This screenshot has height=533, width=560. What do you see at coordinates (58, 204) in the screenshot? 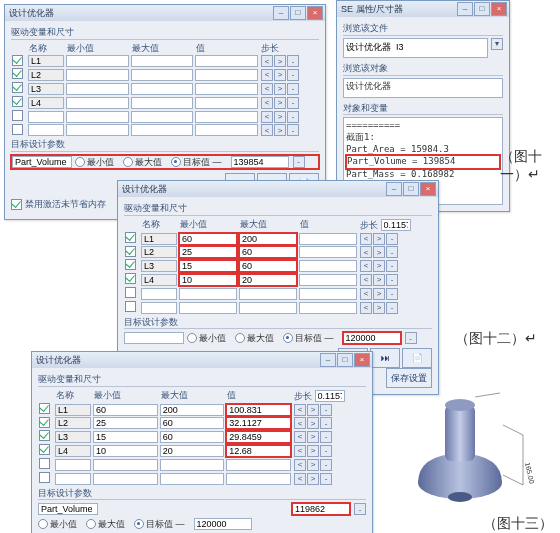
I see `disable-check: 禁用激活未节省内存` at bounding box center [58, 204].